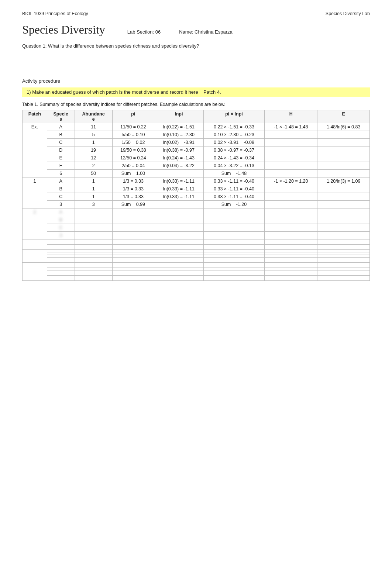  I want to click on table-row: C11/50 = 0.02ln(0.02) = -3.910.02 × -3.9…, so click(196, 142).